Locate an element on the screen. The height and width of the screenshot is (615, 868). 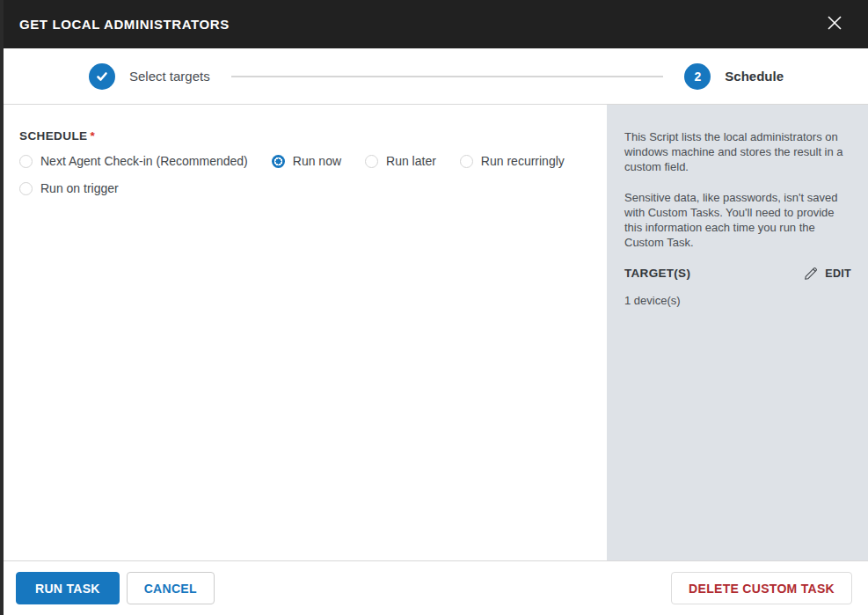
radio-option-run-now: Run now is located at coordinates (306, 161).